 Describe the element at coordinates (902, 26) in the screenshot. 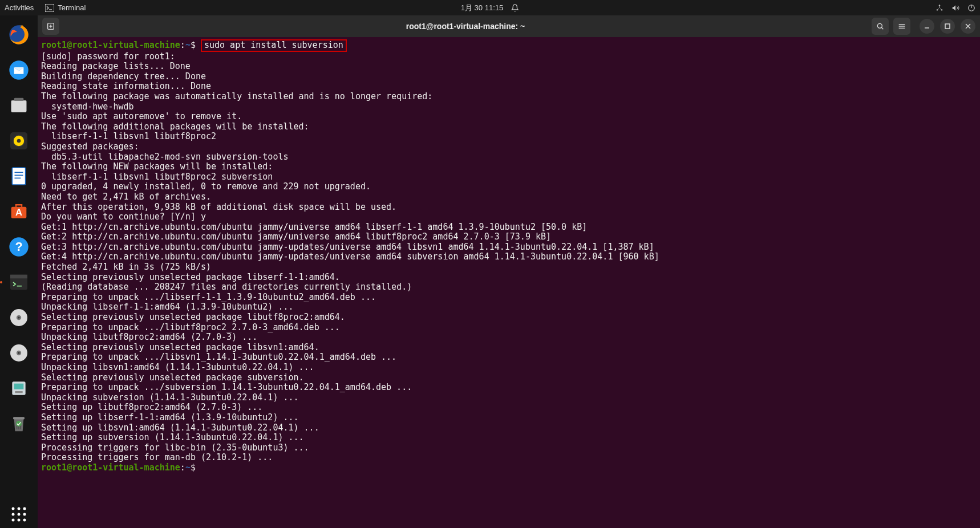

I see `hamburger-menu-button` at that location.